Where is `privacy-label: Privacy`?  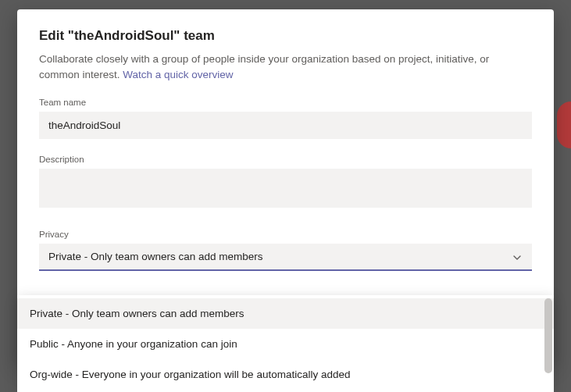
privacy-label: Privacy is located at coordinates (286, 234).